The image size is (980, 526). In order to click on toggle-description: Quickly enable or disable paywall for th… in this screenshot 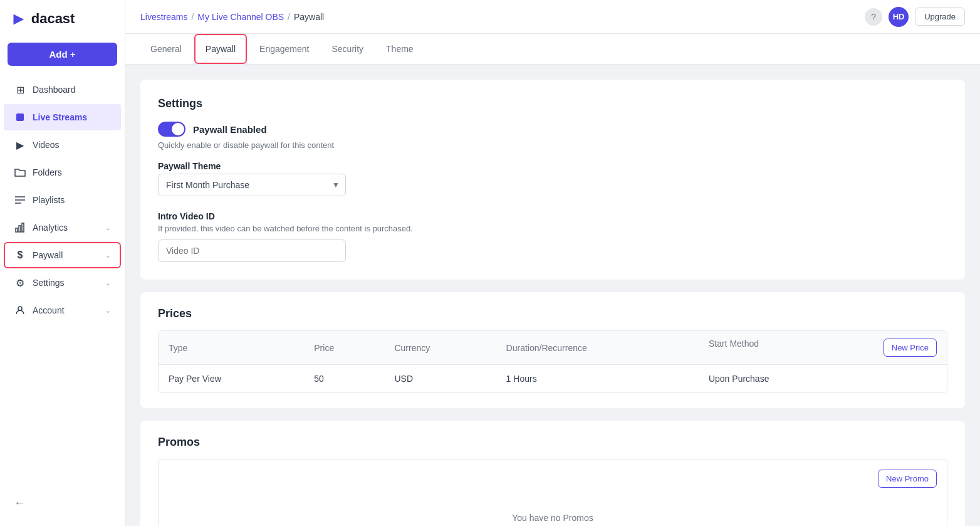, I will do `click(553, 145)`.